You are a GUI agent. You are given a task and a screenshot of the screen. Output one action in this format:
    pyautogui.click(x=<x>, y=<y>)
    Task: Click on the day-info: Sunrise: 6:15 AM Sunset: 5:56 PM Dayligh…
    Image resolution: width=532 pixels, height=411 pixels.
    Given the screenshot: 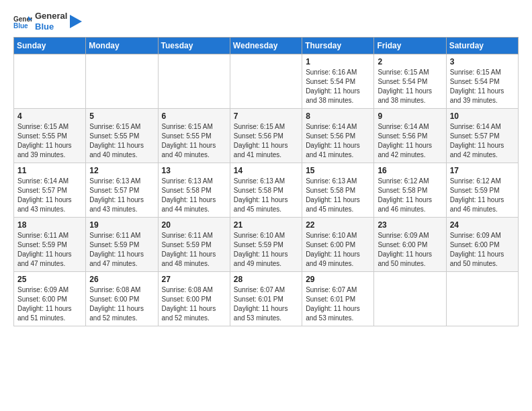 What is the action you would take?
    pyautogui.click(x=266, y=141)
    